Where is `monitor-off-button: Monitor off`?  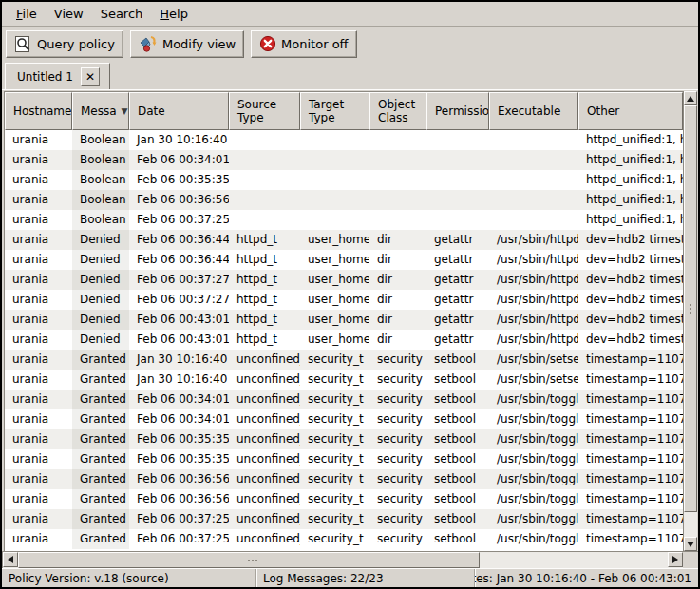 monitor-off-button: Monitor off is located at coordinates (304, 44).